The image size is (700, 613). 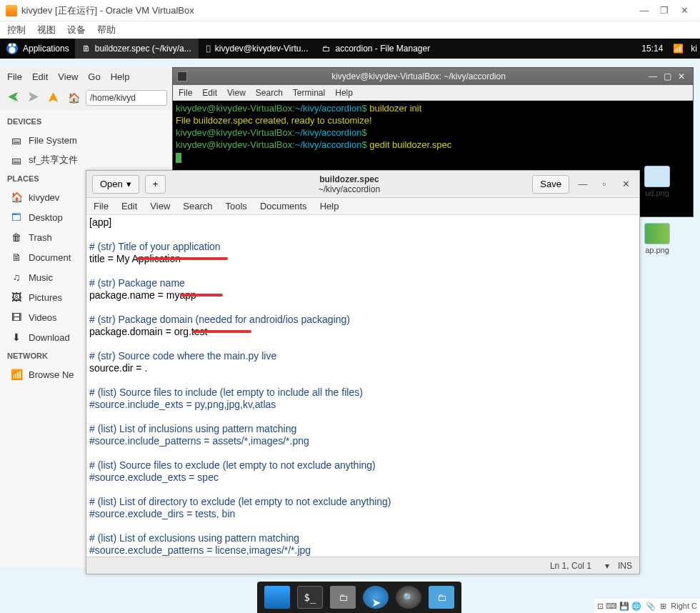 I want to click on home-button: 🏠, so click(x=74, y=98).